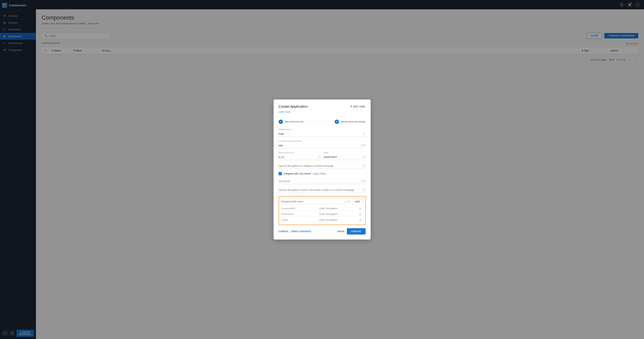  Describe the element at coordinates (322, 141) in the screenshot. I see `codebase-versioning-label: Codebase versioning type` at that location.